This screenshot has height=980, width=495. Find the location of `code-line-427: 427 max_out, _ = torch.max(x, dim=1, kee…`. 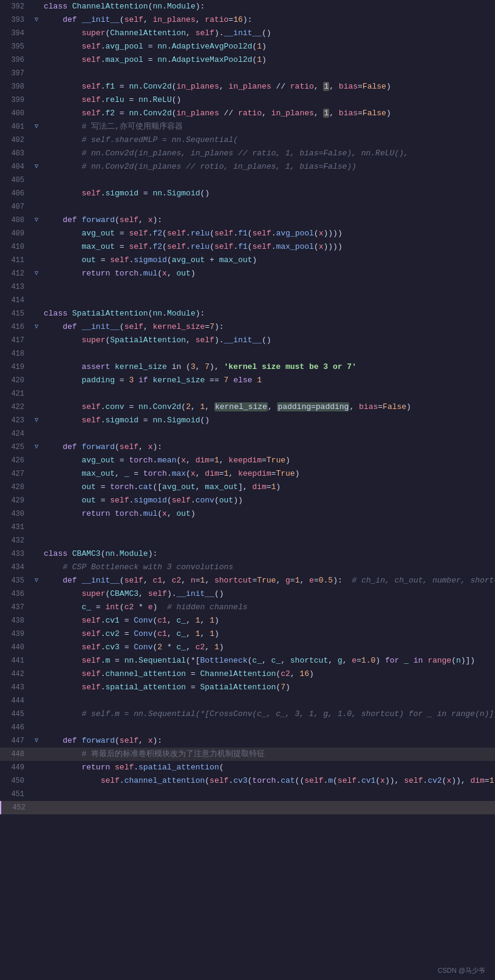

code-line-427: 427 max_out, _ = torch.max(x, dim=1, kee… is located at coordinates (248, 474).